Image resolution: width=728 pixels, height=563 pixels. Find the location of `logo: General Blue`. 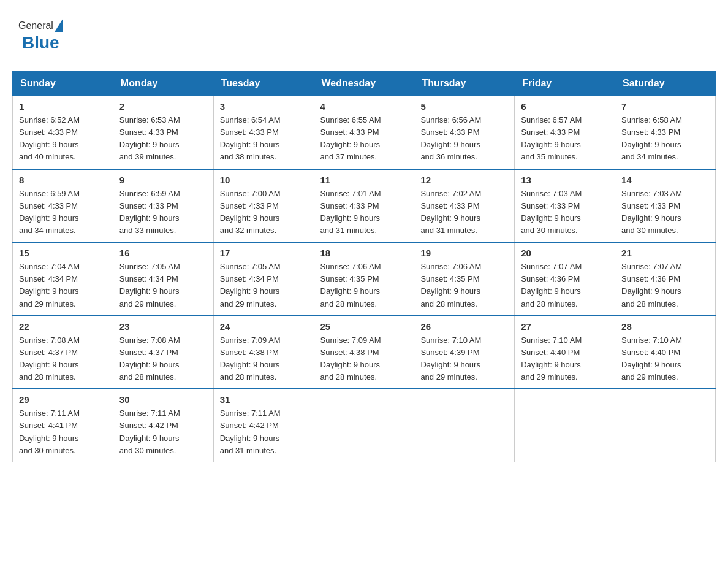

logo: General Blue is located at coordinates (40, 36).